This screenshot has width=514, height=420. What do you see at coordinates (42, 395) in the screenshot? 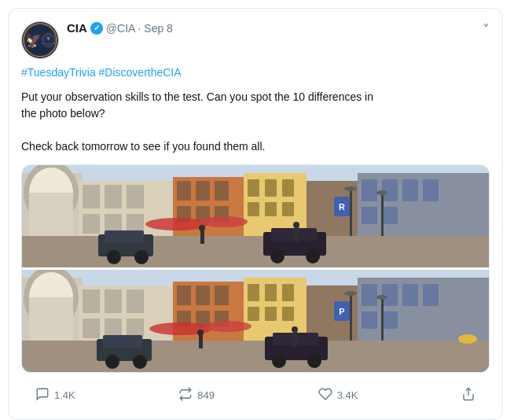
I see `reply-icon` at bounding box center [42, 395].